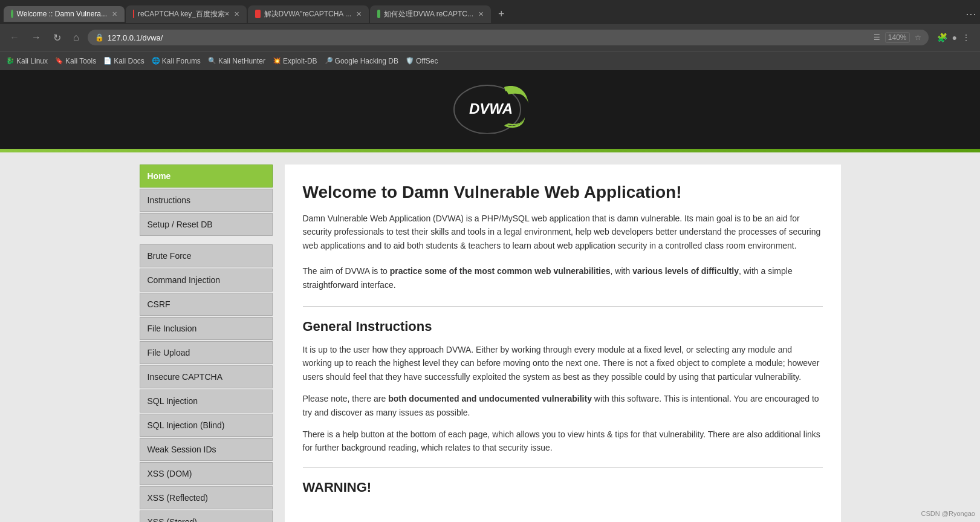  What do you see at coordinates (966, 38) in the screenshot?
I see `menu-icon: ⋮` at bounding box center [966, 38].